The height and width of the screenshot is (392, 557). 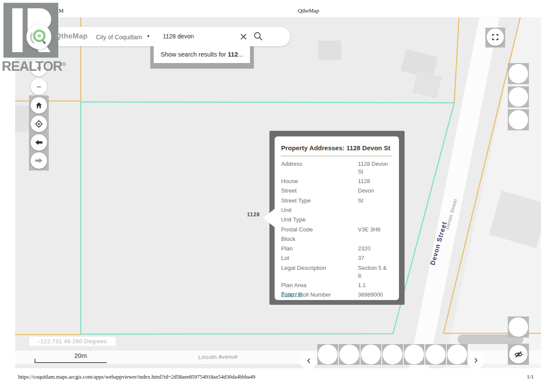 I want to click on popup-row: Lot37, so click(x=337, y=258).